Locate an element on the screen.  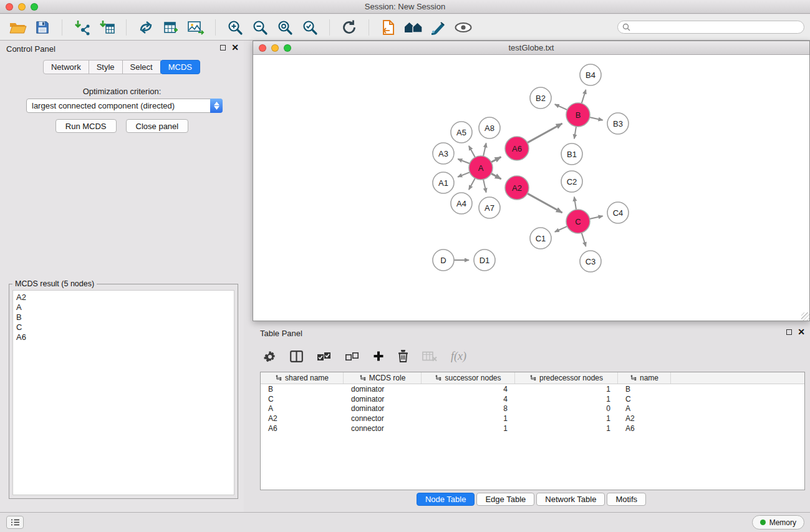
edge-A-A3 is located at coordinates (464, 161).